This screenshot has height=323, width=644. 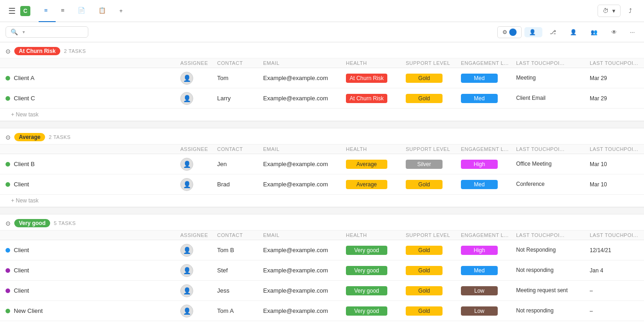 I want to click on col-header-1: ASSIGNEE, so click(x=199, y=149).